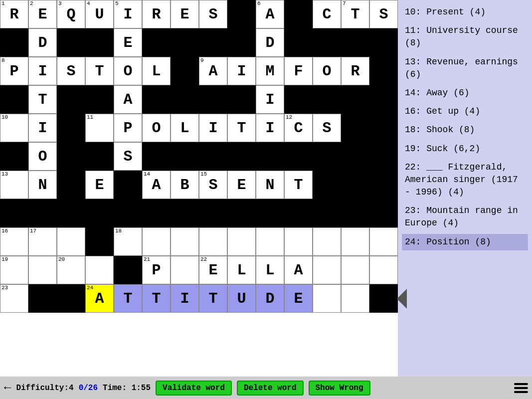  What do you see at coordinates (465, 68) in the screenshot?
I see `clue-item-13: 13: Revenue, earnings (6)` at bounding box center [465, 68].